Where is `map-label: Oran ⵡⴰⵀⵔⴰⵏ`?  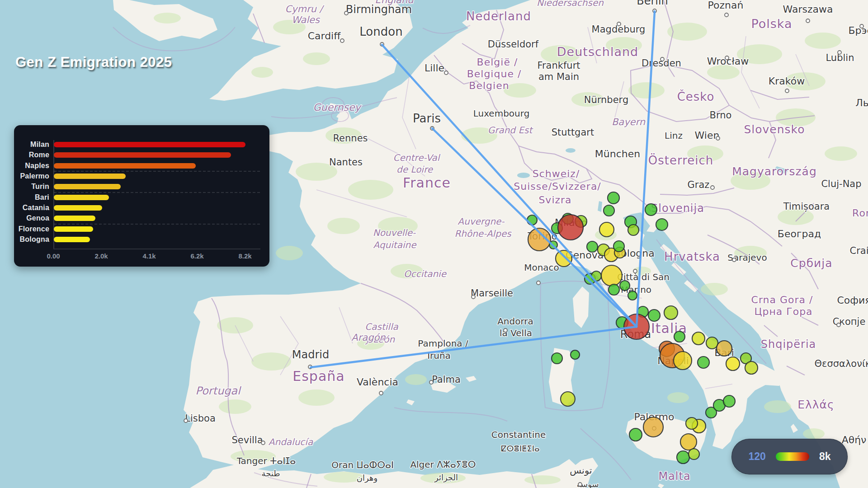
map-label: Oran ⵡⴰⵀⵔⴰⵏ is located at coordinates (363, 465).